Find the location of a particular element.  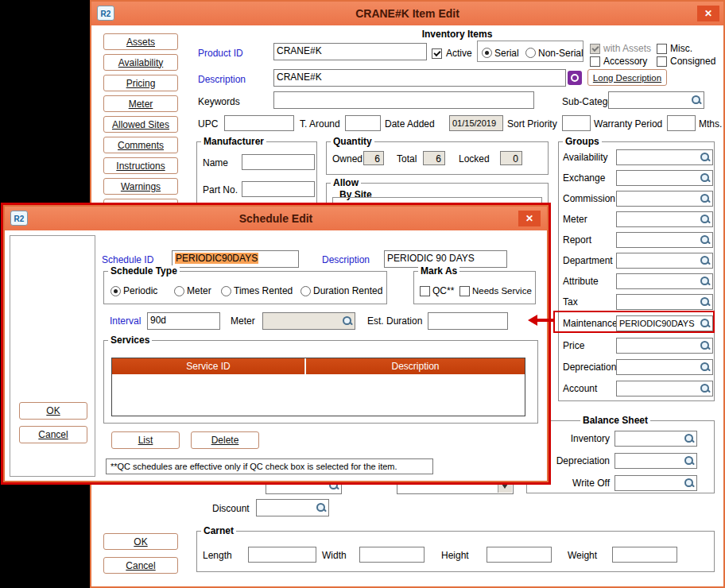

total-label: Total is located at coordinates (407, 159).